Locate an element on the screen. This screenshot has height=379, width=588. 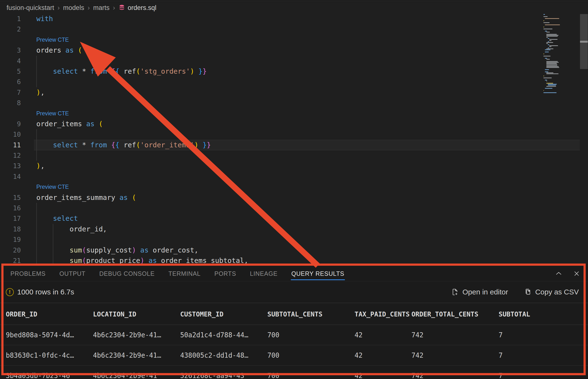
column-header-location_id: LOCATION_ID is located at coordinates (137, 314).